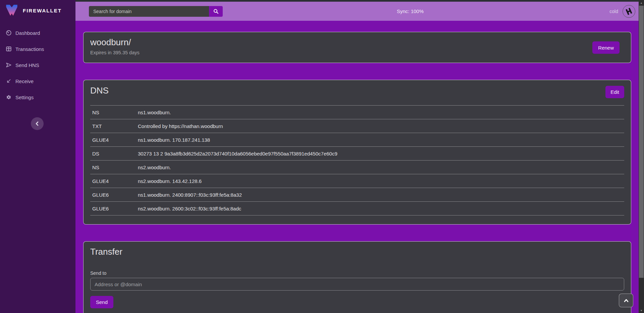 This screenshot has width=644, height=313. What do you see at coordinates (114, 153) in the screenshot?
I see `record-type: DS` at bounding box center [114, 153].